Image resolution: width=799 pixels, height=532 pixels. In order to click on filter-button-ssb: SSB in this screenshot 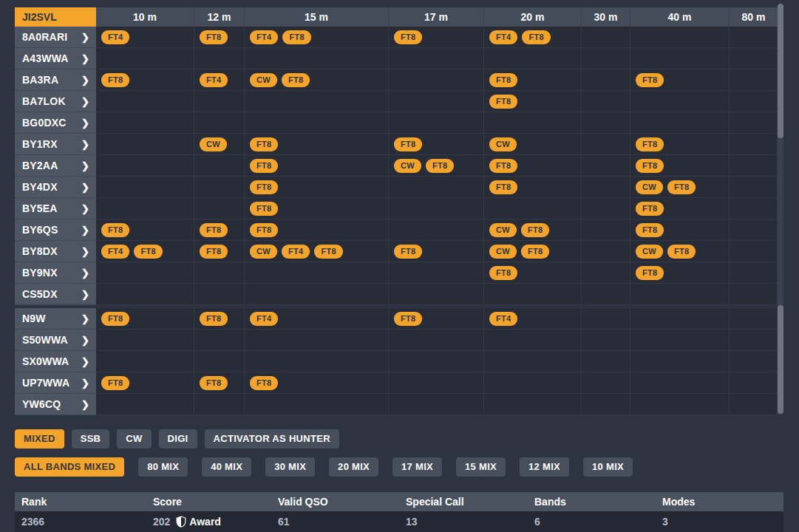, I will do `click(91, 439)`.